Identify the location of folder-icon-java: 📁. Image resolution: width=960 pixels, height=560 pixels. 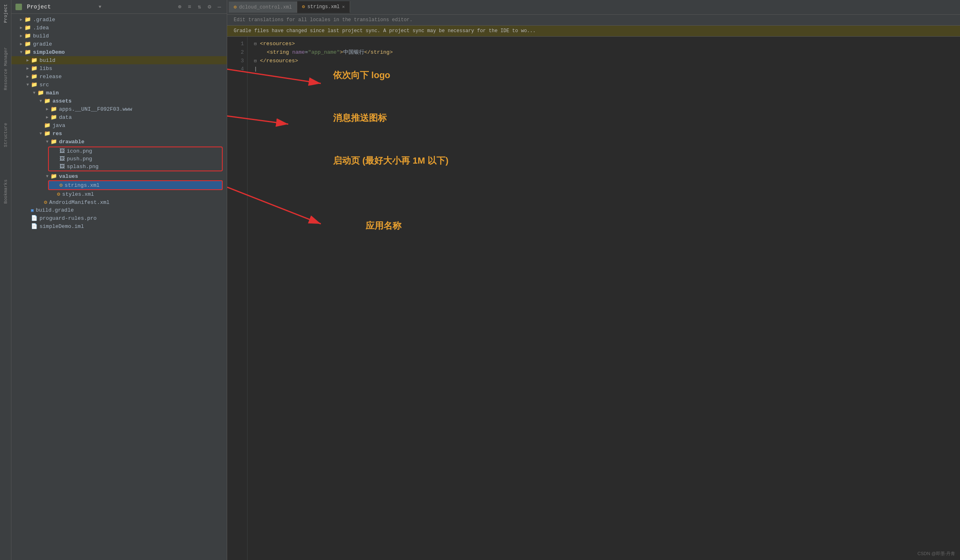
(47, 125).